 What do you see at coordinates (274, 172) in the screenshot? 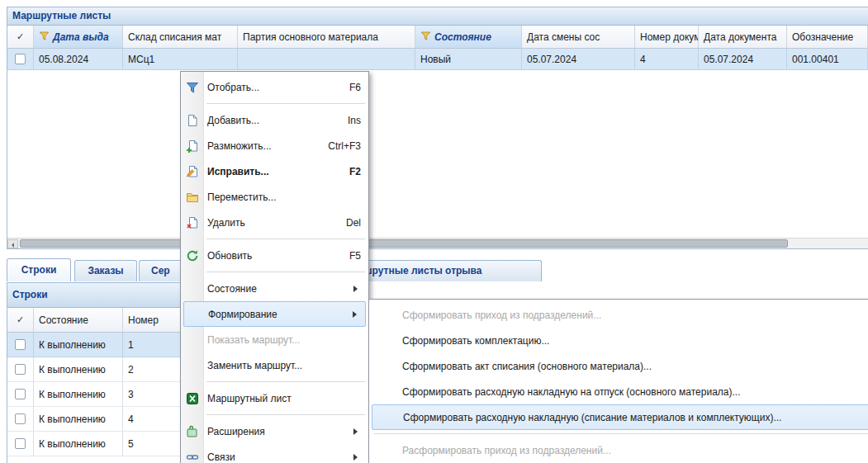
I see `menu-item-edit: Исправить... F2` at bounding box center [274, 172].